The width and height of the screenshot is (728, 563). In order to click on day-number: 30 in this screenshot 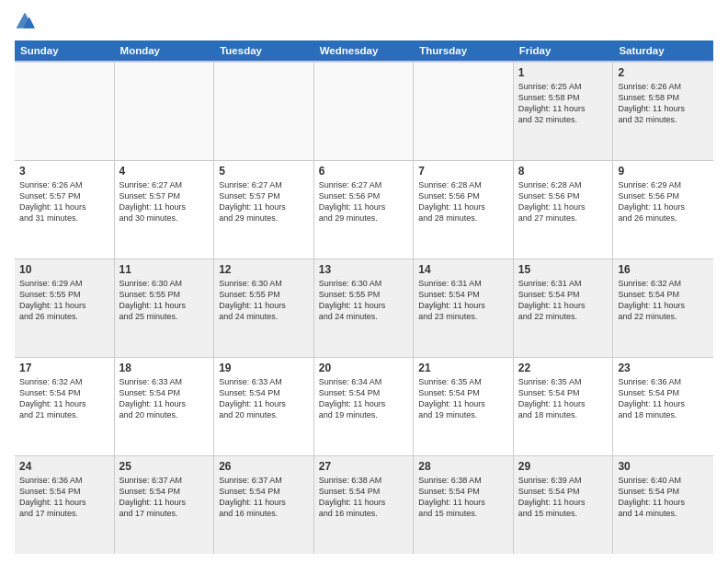, I will do `click(664, 466)`.